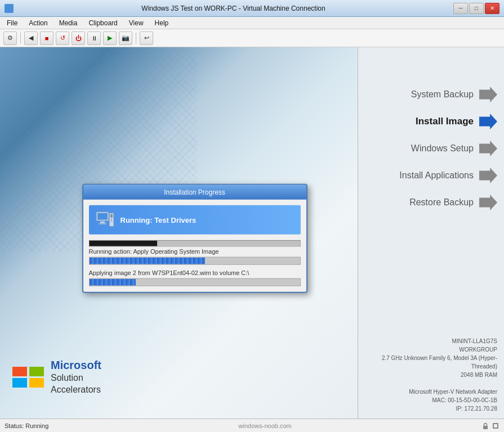 The height and width of the screenshot is (432, 504). I want to click on ms-branding: Microsoft Solution Accelerators, so click(56, 377).